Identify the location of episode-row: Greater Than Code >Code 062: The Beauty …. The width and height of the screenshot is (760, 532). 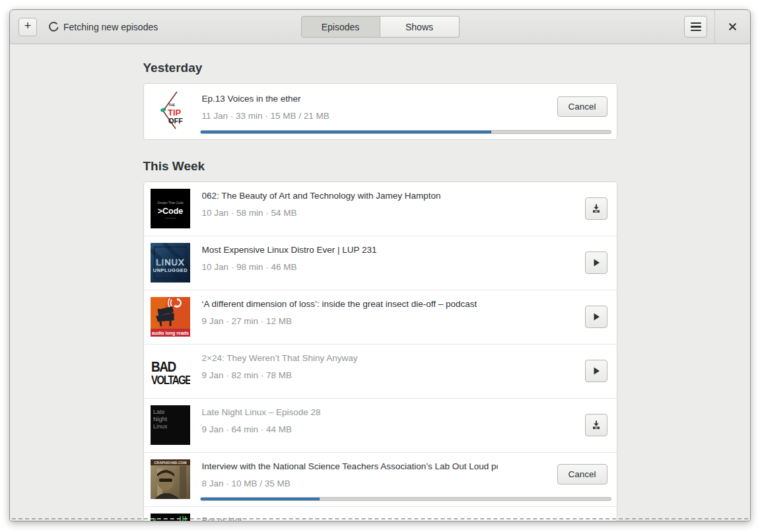
(380, 209).